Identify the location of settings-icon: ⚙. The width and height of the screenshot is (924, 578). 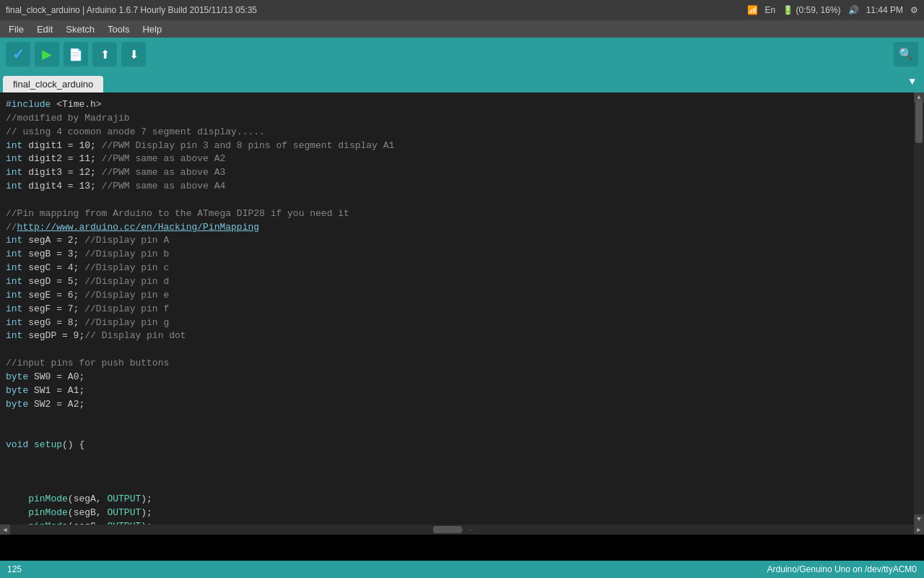
(914, 10).